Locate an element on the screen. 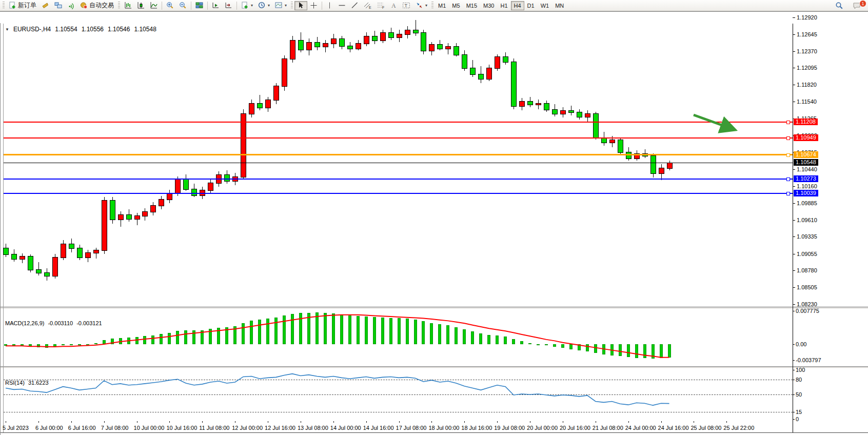  timeframe-m5-button: M5 is located at coordinates (456, 6).